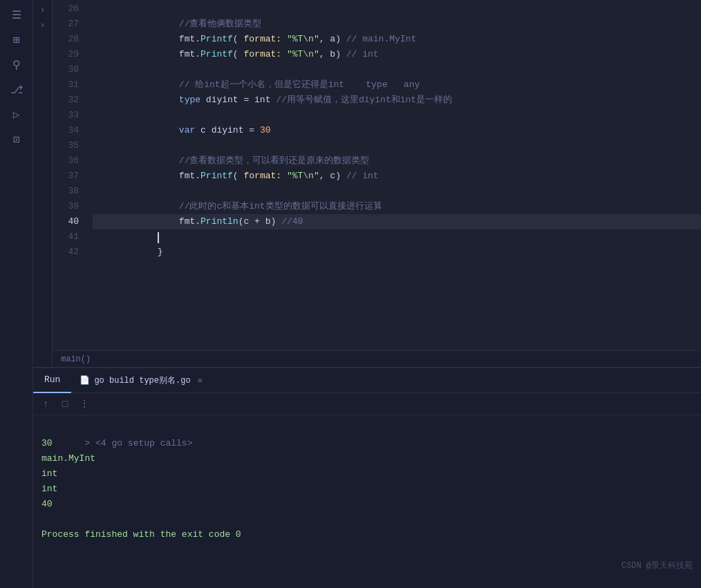 The image size is (701, 588). Describe the element at coordinates (68, 191) in the screenshot. I see `line-num-38: 38` at that location.